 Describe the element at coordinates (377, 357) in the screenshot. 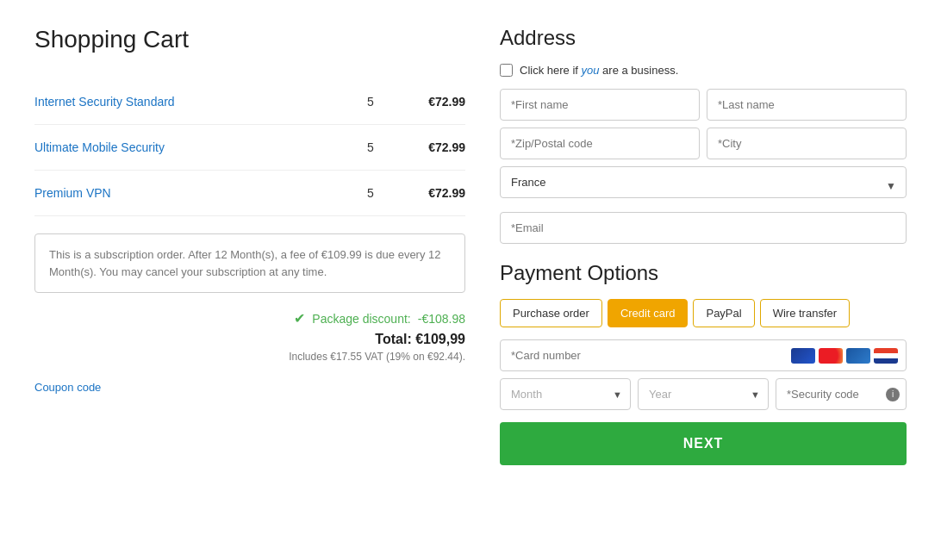

I see `vat-text: Includes €17.55 VAT (19% on €92.44).` at that location.